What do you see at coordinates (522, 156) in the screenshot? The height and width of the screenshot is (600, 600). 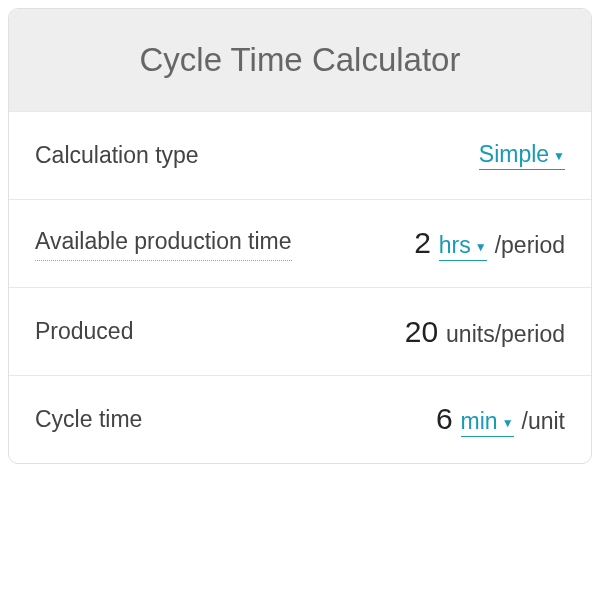 I see `value-calculation-type: Simple ▼` at bounding box center [522, 156].